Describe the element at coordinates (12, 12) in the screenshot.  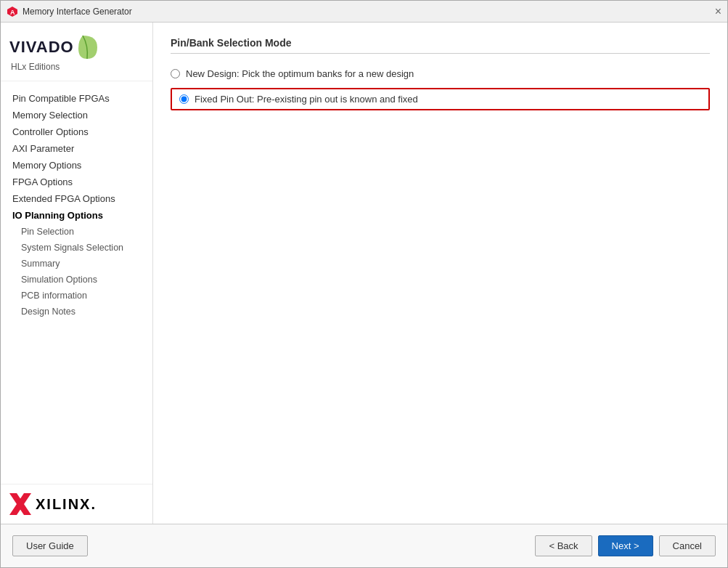
I see `app-icon: A` at that location.